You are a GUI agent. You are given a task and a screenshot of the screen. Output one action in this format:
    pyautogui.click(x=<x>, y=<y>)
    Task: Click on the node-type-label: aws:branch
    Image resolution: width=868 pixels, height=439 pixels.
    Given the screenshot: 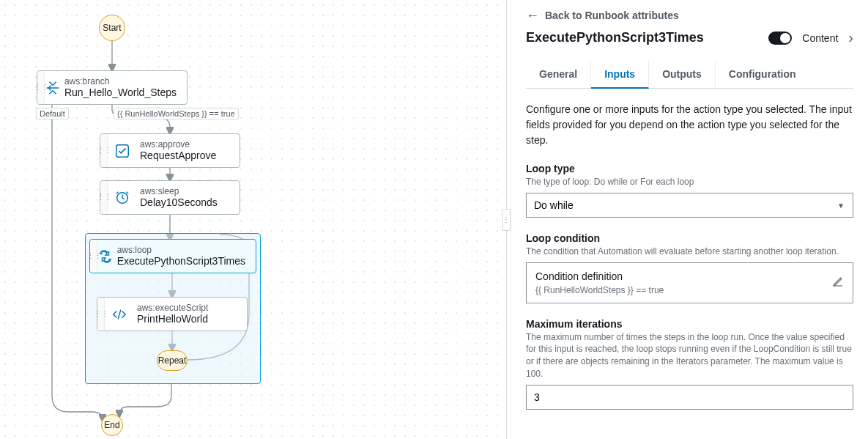 What is the action you would take?
    pyautogui.click(x=120, y=81)
    